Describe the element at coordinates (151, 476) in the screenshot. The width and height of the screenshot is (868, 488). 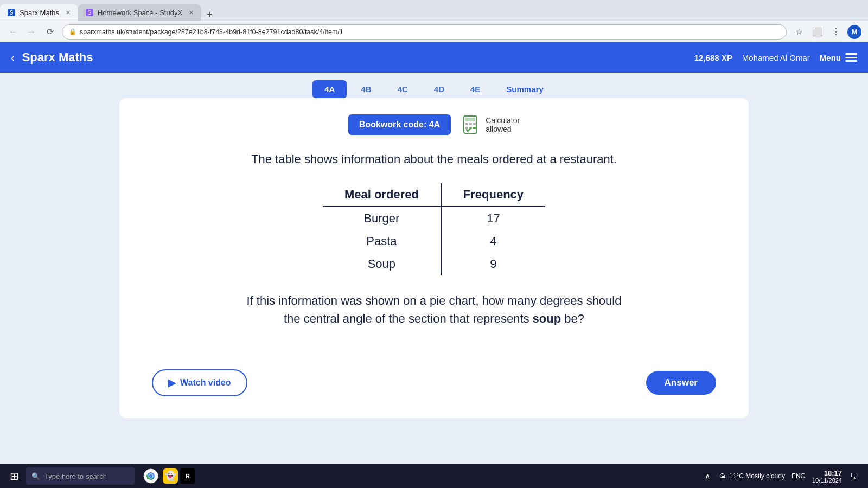
I see `chrome-icon` at that location.